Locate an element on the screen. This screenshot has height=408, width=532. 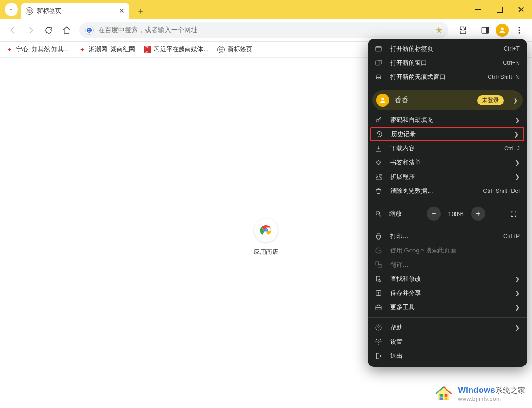
help-icon is located at coordinates (378, 328).